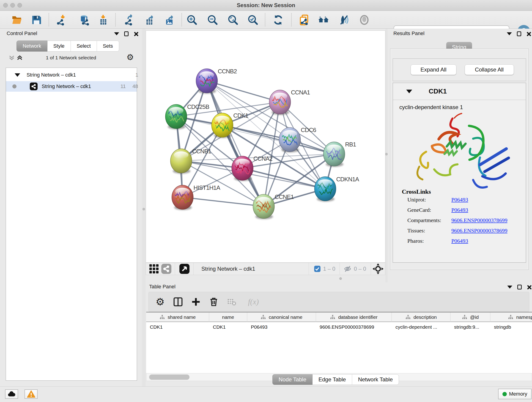 This screenshot has height=402, width=532. I want to click on table-row: CDK1CDK1P064939606.ENSP00000378699cyclin…, so click(339, 327).